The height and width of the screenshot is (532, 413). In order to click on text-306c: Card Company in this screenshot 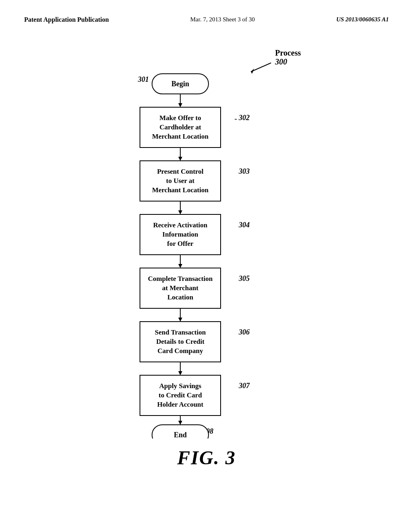, I will do `click(181, 351)`.